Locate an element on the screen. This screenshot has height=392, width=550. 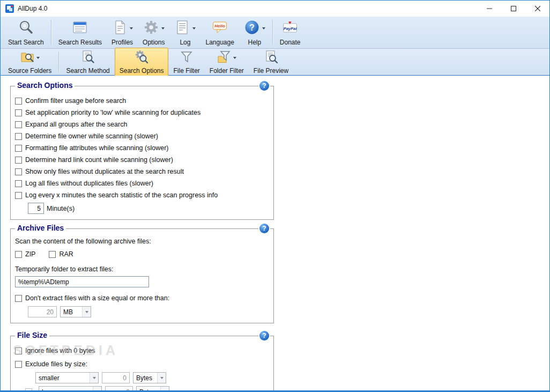
checkbox-row: Determine file owner while scanning (slo… is located at coordinates (142, 136).